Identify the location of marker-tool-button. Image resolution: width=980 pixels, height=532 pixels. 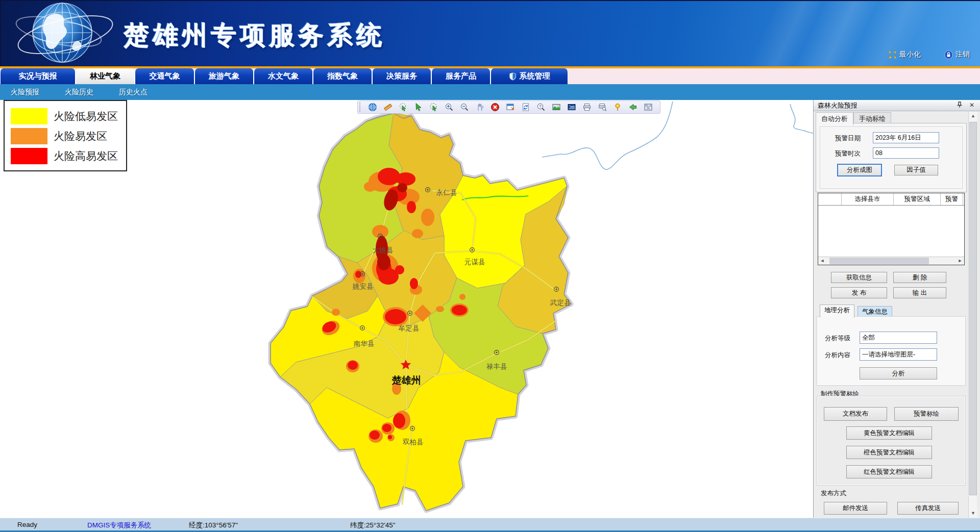
(618, 107).